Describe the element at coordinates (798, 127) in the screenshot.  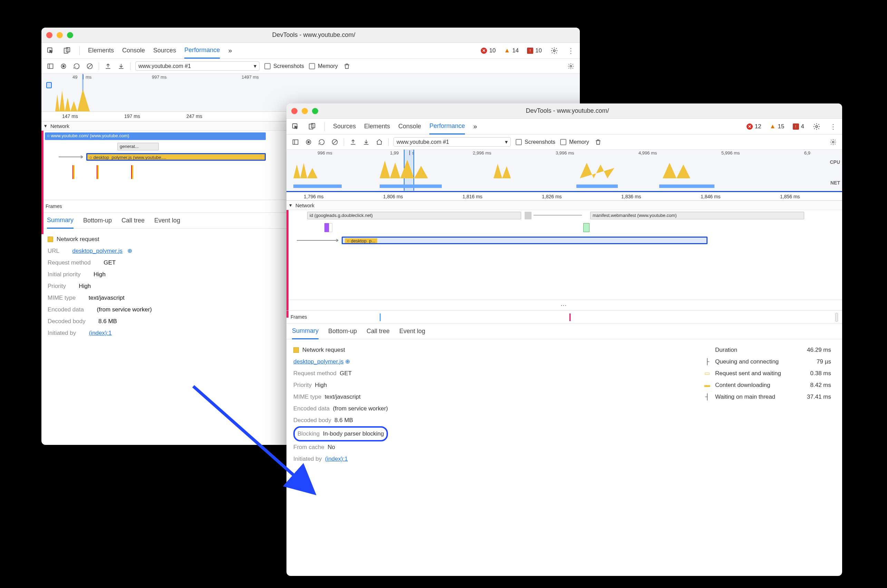
I see `info-badge: !4` at that location.